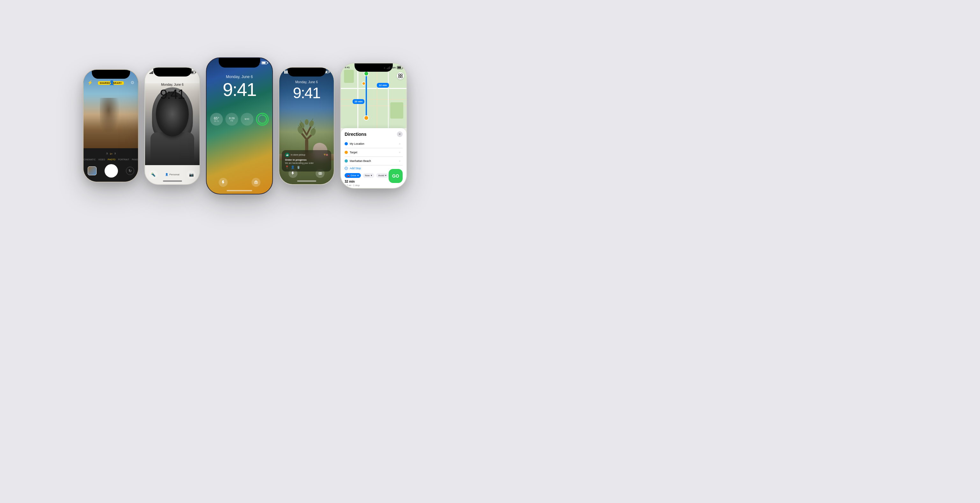 The image size is (980, 503). Describe the element at coordinates (374, 88) in the screenshot. I see `road-h1` at that location.